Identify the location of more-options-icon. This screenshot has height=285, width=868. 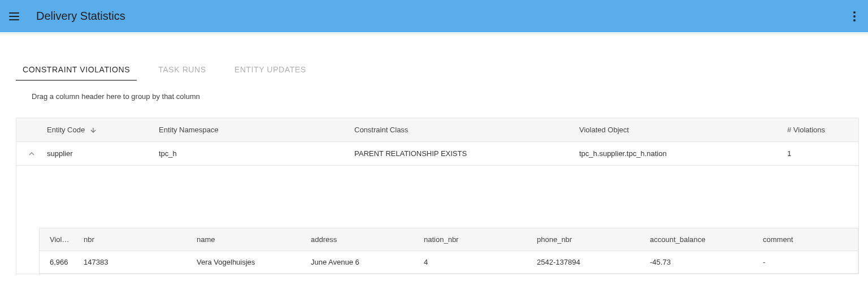
(854, 16).